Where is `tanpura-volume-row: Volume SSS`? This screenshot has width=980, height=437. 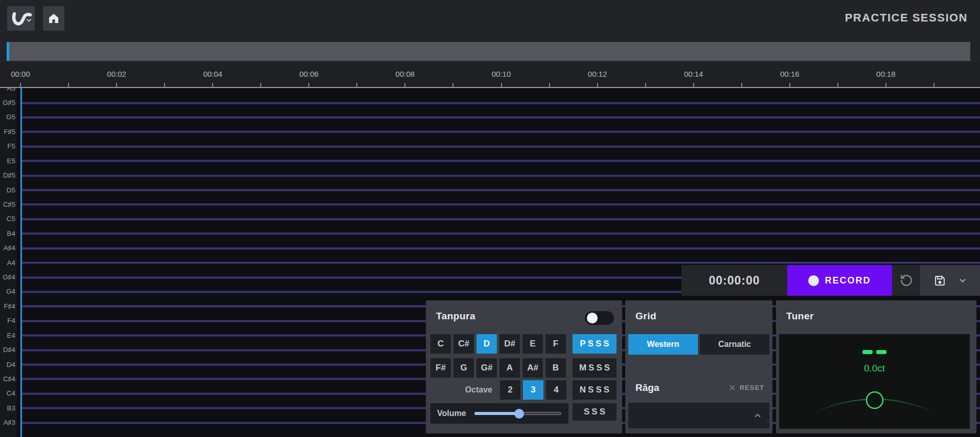 tanpura-volume-row: Volume SSS is located at coordinates (523, 413).